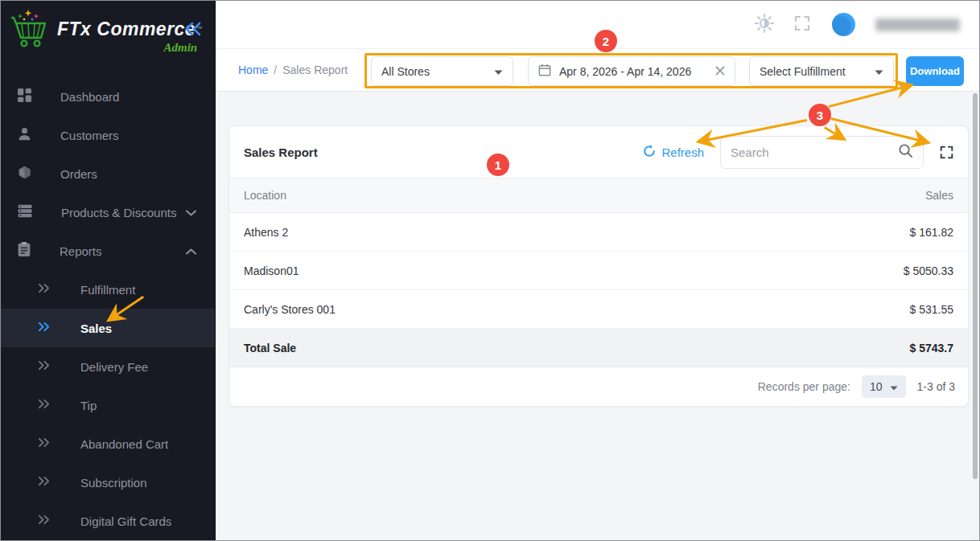 The height and width of the screenshot is (541, 980). What do you see at coordinates (598, 71) in the screenshot?
I see `filter-bar: Home / Sales Report All Stores` at bounding box center [598, 71].